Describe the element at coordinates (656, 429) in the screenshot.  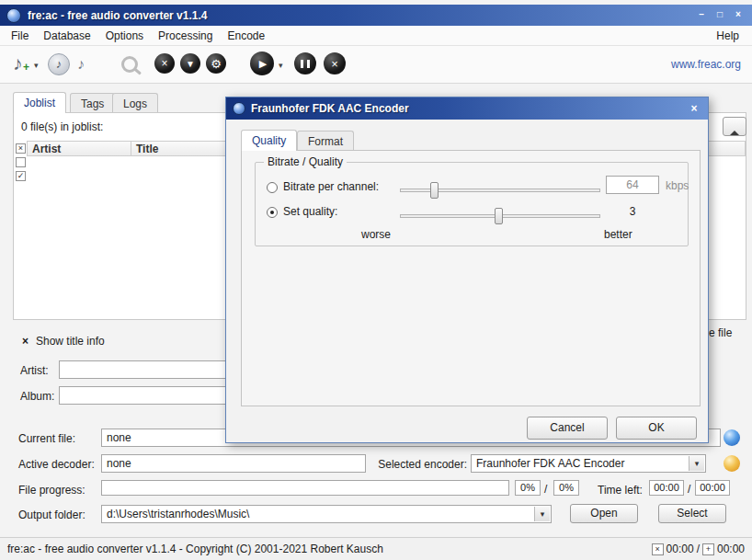
I see `ok-button: OK` at that location.